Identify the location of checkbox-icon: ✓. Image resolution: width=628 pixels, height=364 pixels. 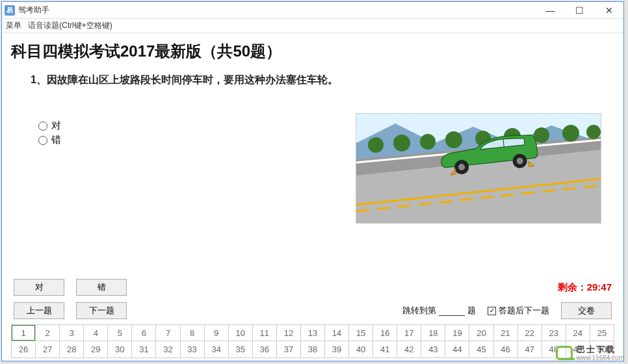
(491, 311).